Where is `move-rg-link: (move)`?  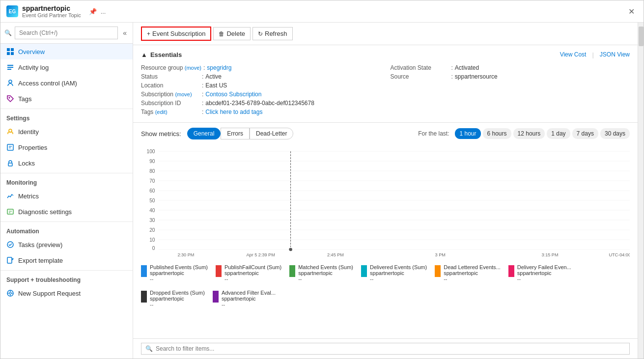 move-rg-link: (move) is located at coordinates (193, 68).